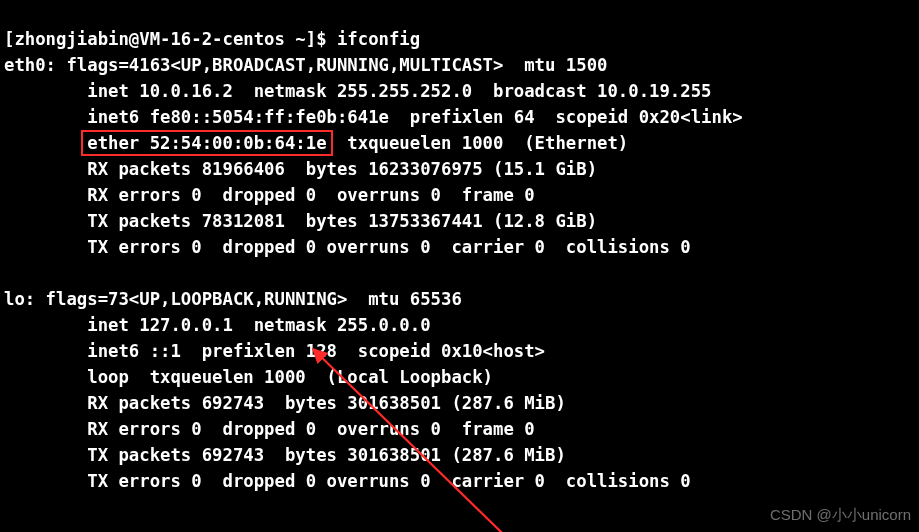 This screenshot has width=919, height=532. I want to click on watermark-text: CSDN @小小unicorn, so click(840, 515).